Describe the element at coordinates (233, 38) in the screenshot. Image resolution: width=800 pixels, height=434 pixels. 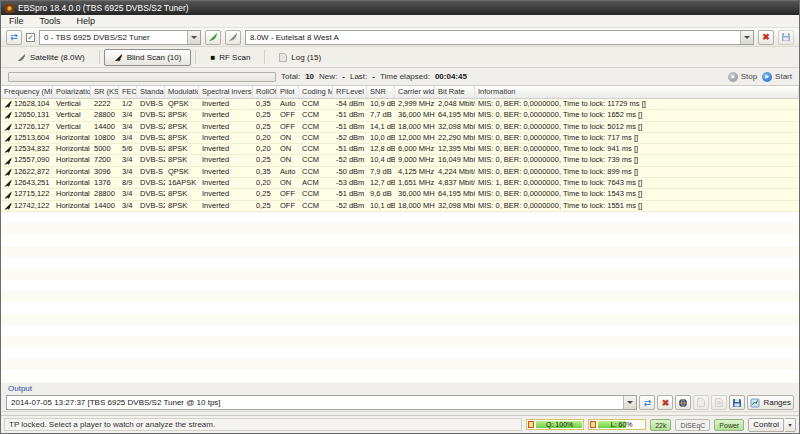
I see `lnb-button` at that location.